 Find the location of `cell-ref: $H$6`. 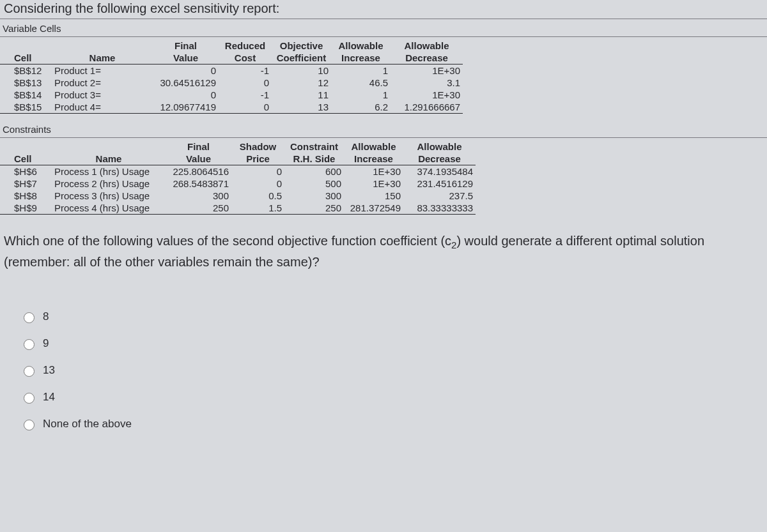

cell-ref: $H$6 is located at coordinates (26, 172).